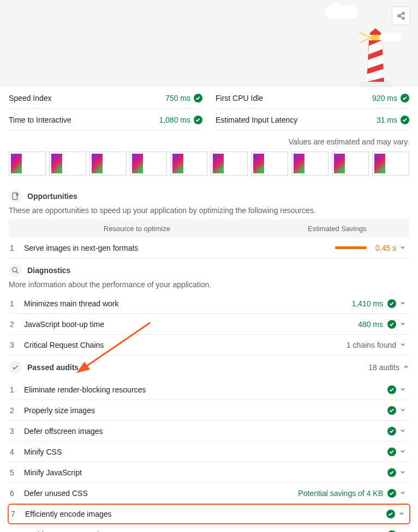 This screenshot has height=532, width=418. I want to click on metric-fci: First CPU Idle 920 ms, so click(312, 98).